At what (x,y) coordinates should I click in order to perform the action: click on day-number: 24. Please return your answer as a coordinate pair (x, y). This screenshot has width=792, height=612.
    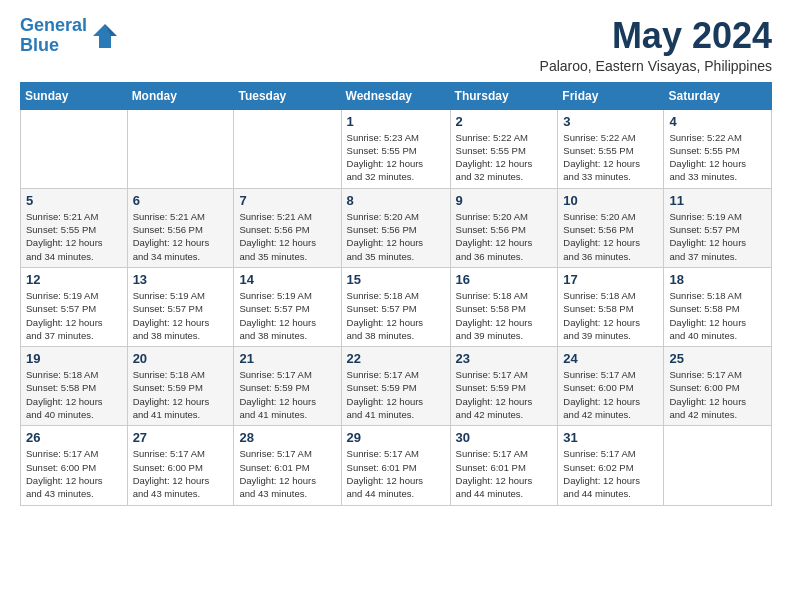
    Looking at the image, I should click on (610, 358).